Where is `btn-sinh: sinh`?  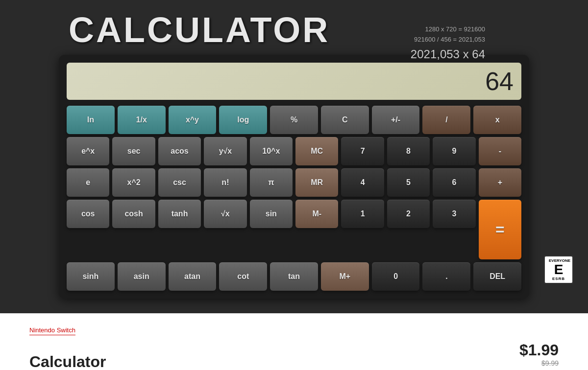
btn-sinh: sinh is located at coordinates (91, 277).